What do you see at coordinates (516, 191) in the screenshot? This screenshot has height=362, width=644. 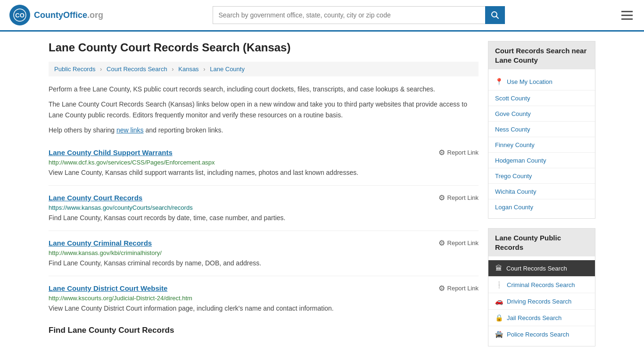 I see `county-link-6: Wichita County` at bounding box center [516, 191].